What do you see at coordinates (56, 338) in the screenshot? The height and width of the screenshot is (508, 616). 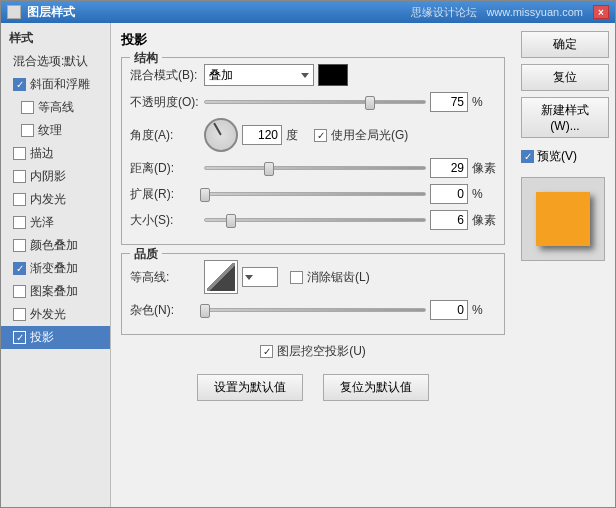 I see `sidebar-item-drop-shadow: 投影` at bounding box center [56, 338].